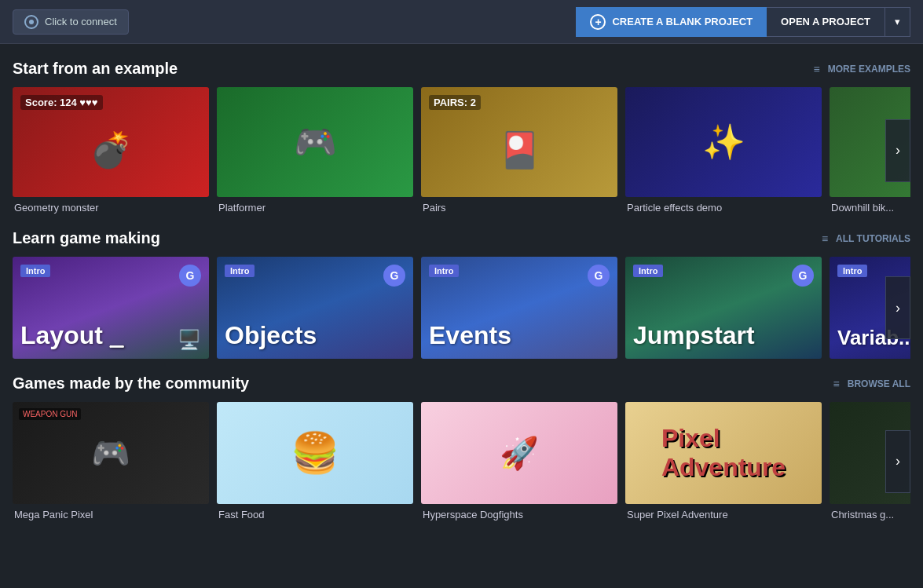  Describe the element at coordinates (724, 142) in the screenshot. I see `particles-deco: ✨` at that location.